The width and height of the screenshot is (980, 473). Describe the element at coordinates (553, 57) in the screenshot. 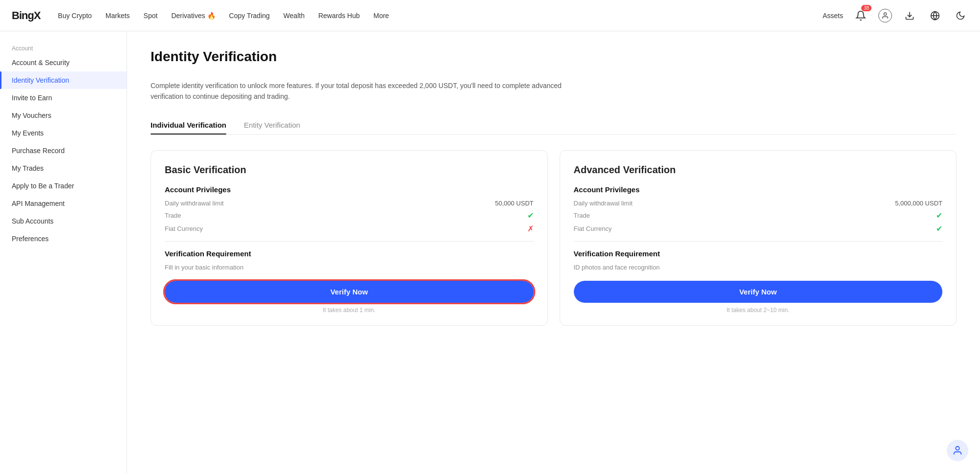

I see `page-title: Identity Verification` at that location.